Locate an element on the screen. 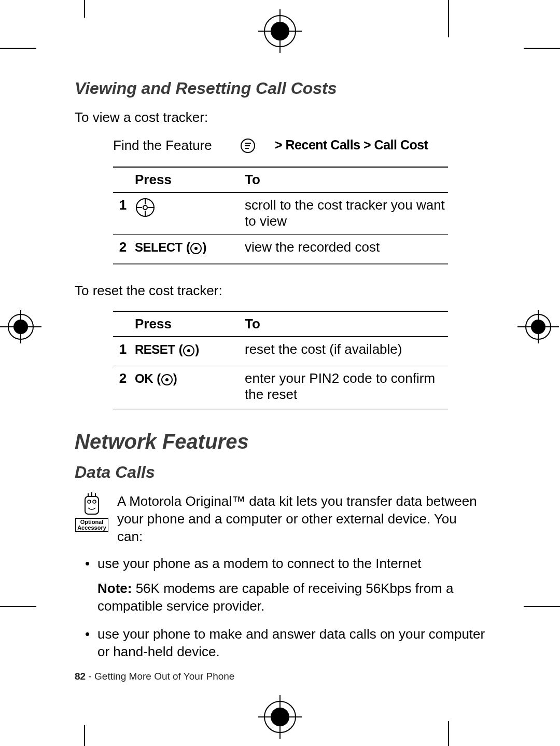  press-to-table-view: Press To 1 scroll to the cost tracker yo is located at coordinates (281, 216).